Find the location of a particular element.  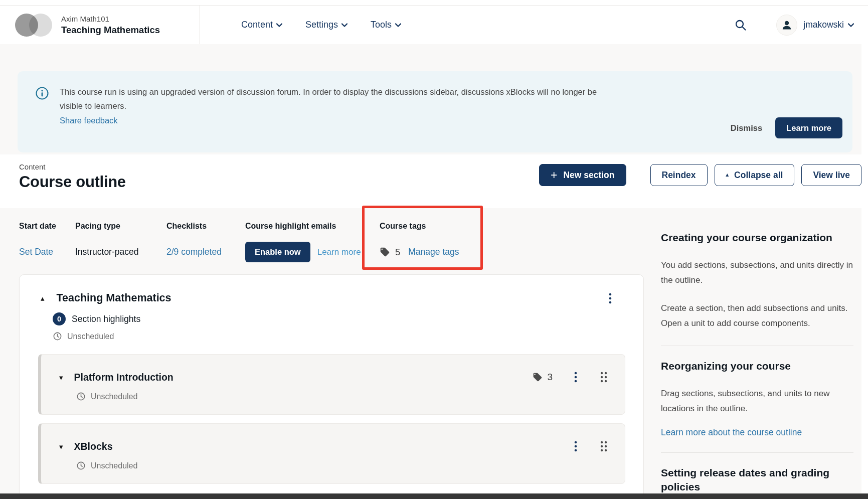

window-top-edge is located at coordinates (434, 3).